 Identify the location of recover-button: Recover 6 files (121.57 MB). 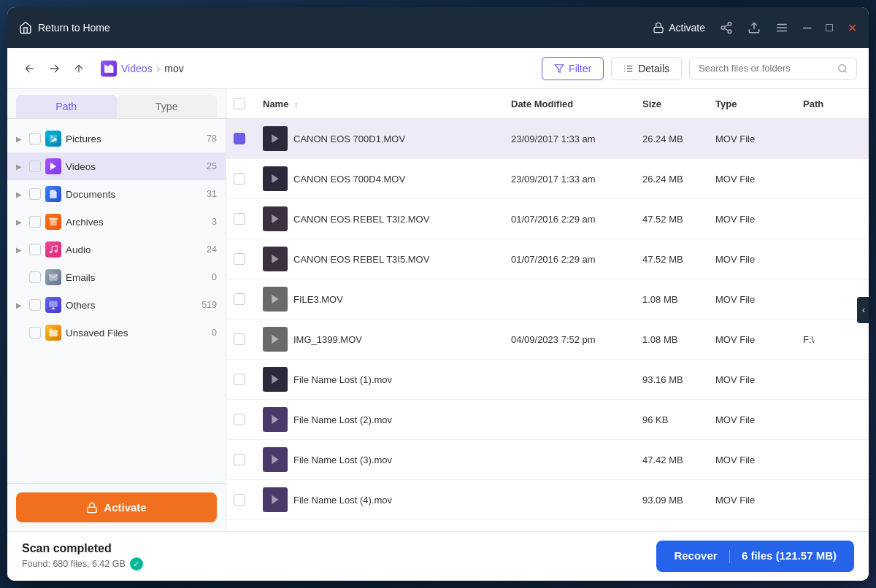
(755, 556).